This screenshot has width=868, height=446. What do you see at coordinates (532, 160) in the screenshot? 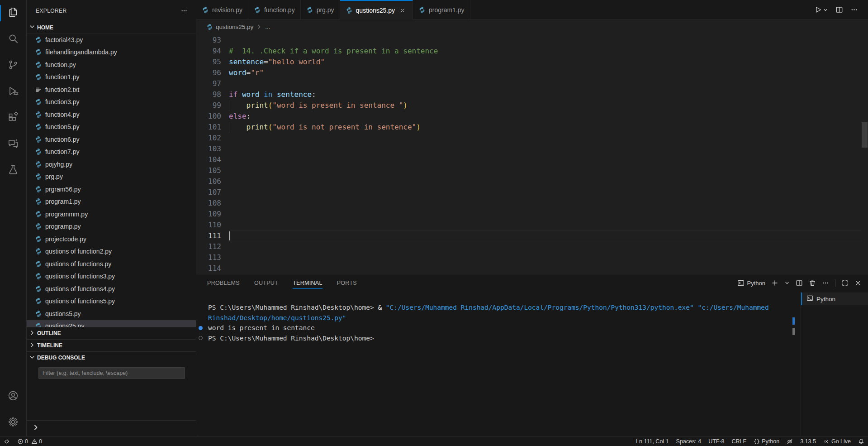
I see `code-line-104: 104` at bounding box center [532, 160].